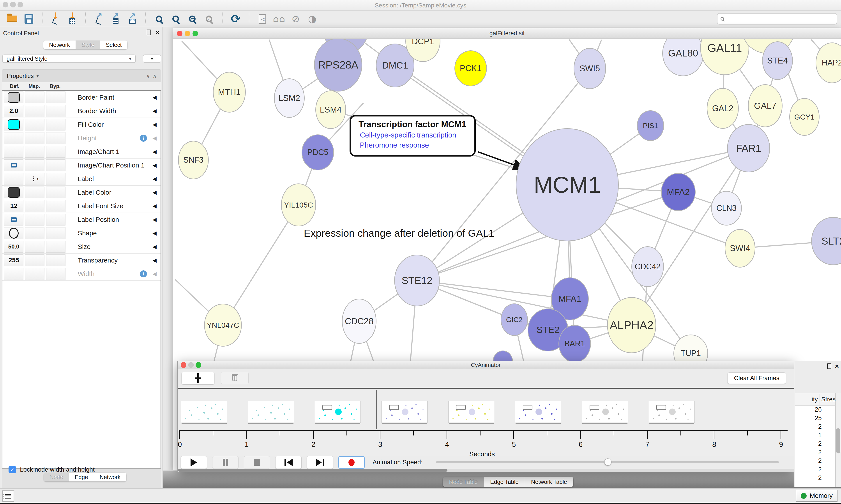  I want to click on tab-edge: Edge, so click(82, 477).